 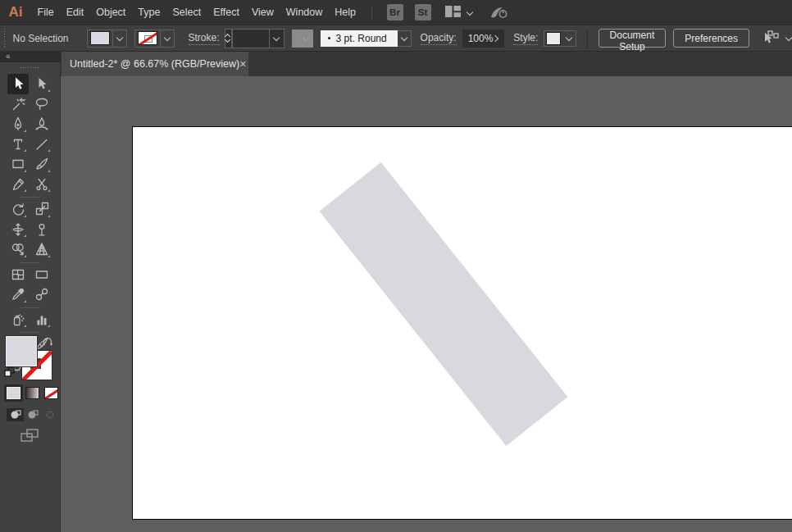 I want to click on tool-perspective-grid, so click(x=42, y=249).